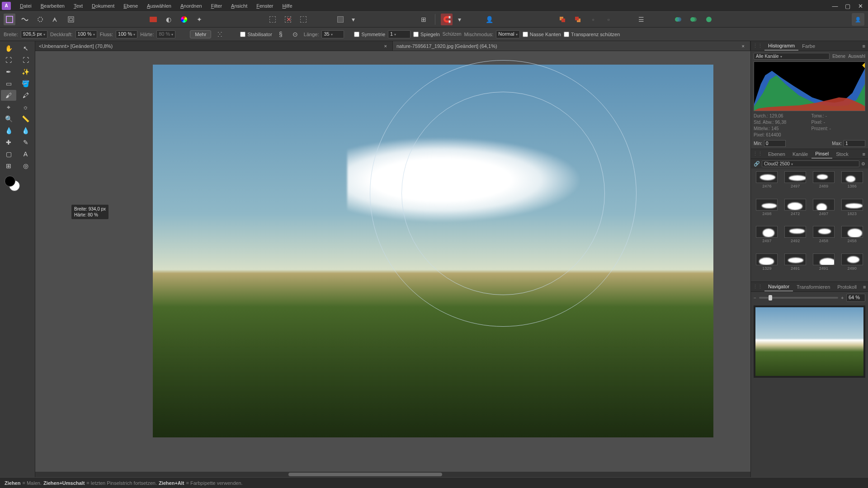 The height and width of the screenshot is (488, 868). I want to click on color-wheel-icon, so click(184, 19).